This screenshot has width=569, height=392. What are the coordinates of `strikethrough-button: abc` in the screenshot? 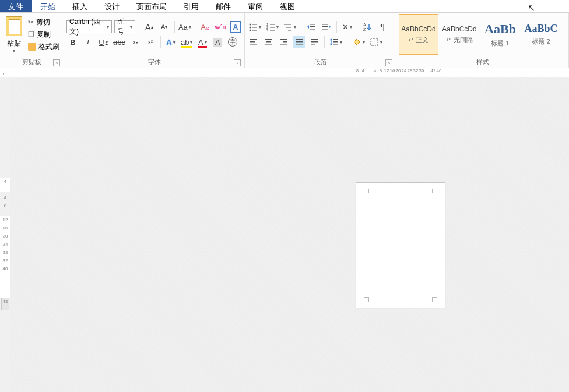 It's located at (119, 42).